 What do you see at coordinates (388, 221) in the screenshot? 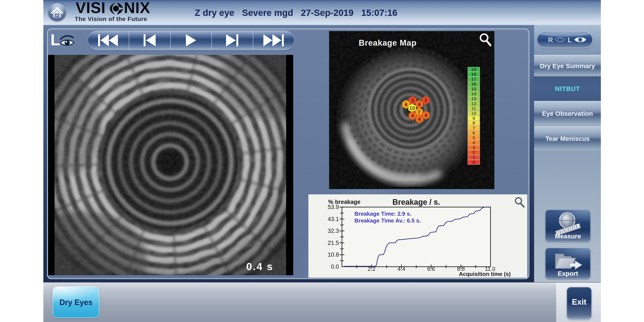
I see `svg-text: Breakage Time Av.: 6.5 s.` at bounding box center [388, 221].